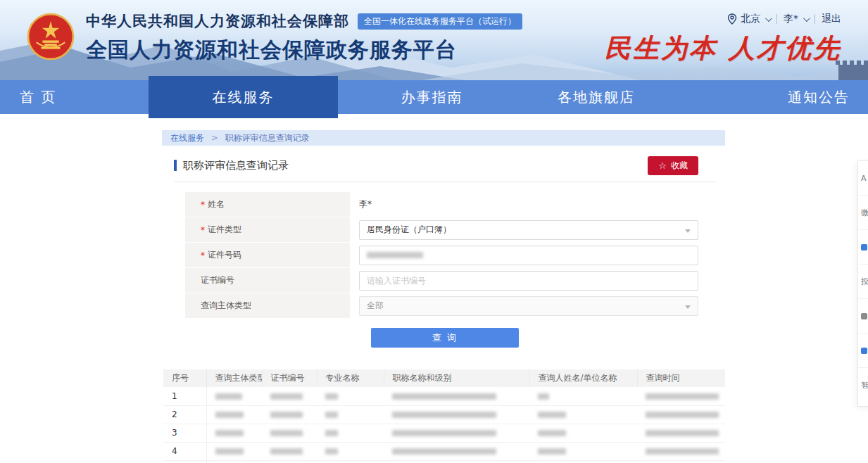 Image resolution: width=868 pixels, height=463 pixels. Describe the element at coordinates (432, 97) in the screenshot. I see `nav-item-service-guide: 办事指南` at that location.